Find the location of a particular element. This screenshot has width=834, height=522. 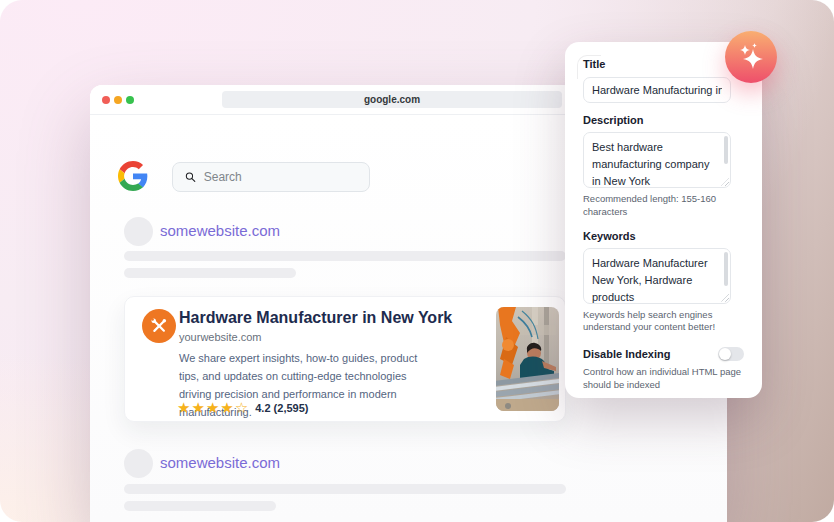

search-icon is located at coordinates (190, 177).